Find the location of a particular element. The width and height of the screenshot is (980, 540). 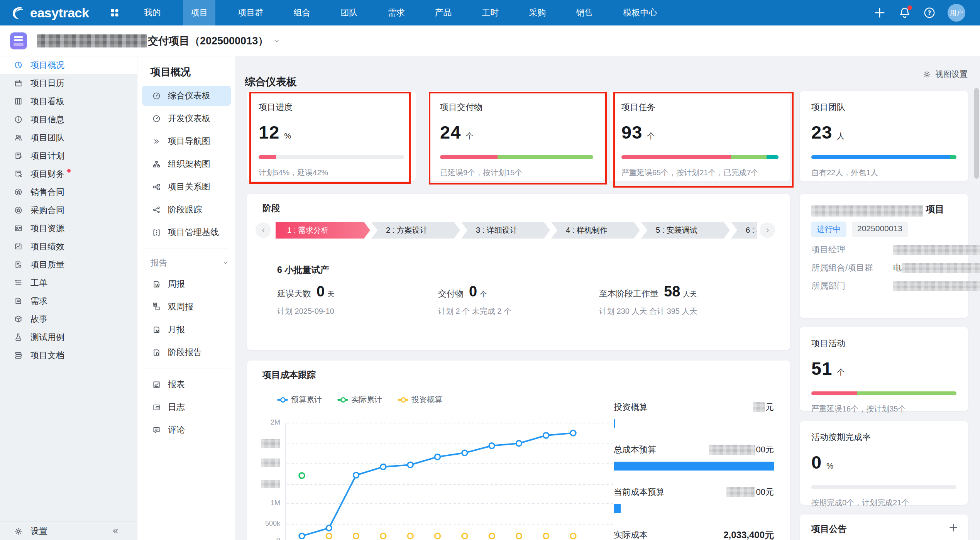

submenu-item-评论: 评论 is located at coordinates (186, 430).